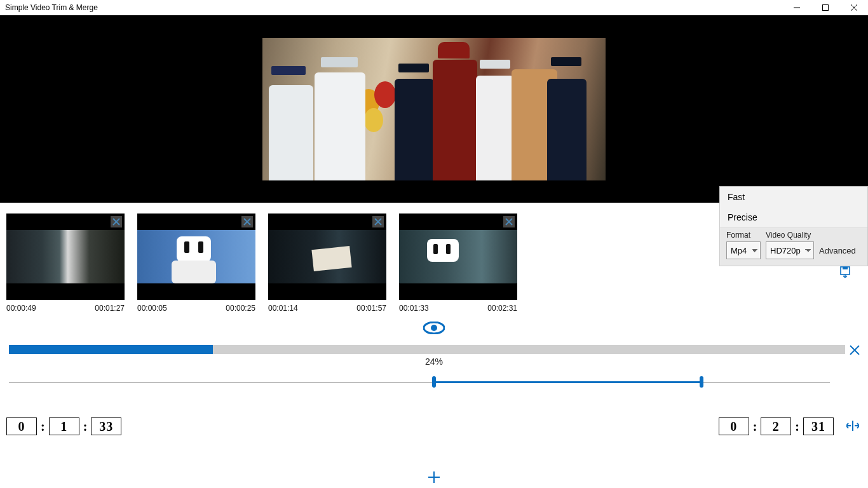  I want to click on split-icon, so click(853, 427).